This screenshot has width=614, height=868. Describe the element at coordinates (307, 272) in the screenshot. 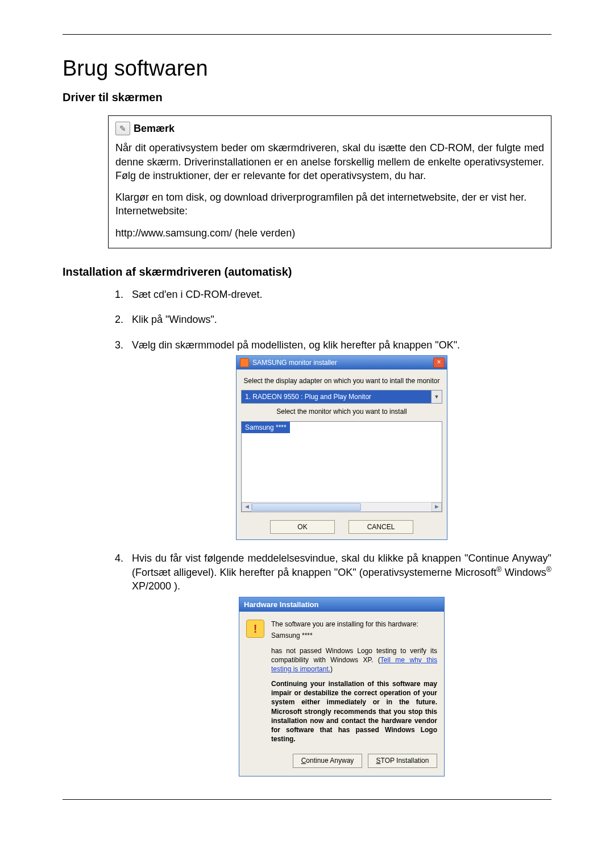

I see `section-auto-install-title: Installation af skærmdriveren (automatis…` at that location.